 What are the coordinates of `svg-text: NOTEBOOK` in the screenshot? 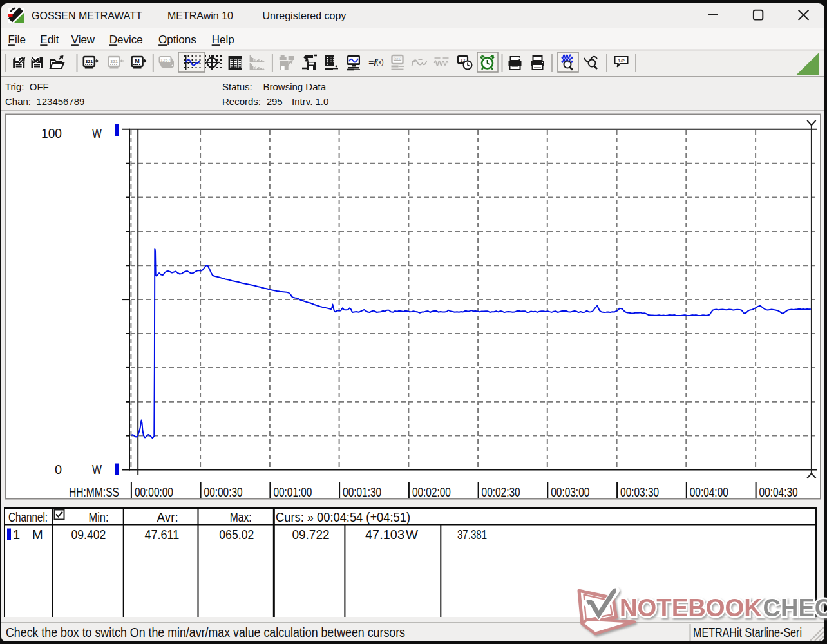 It's located at (691, 608).